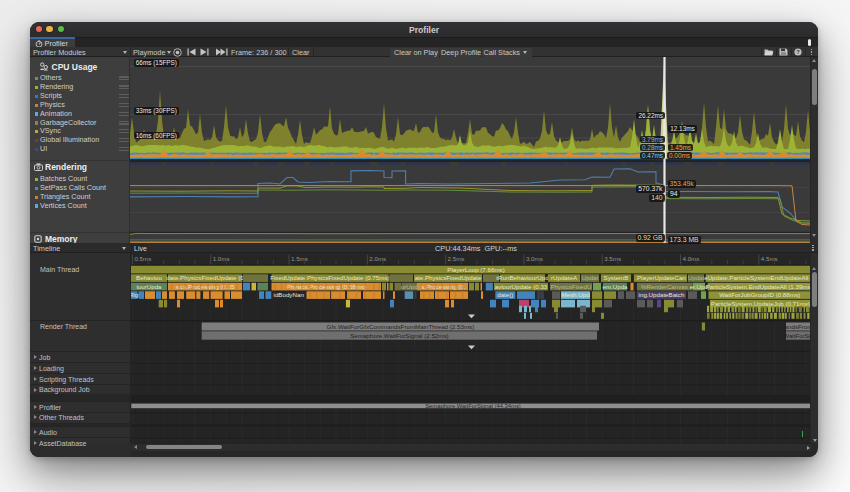  Describe the element at coordinates (300, 258) in the screenshot. I see `svg-text: 1.5ms` at that location.